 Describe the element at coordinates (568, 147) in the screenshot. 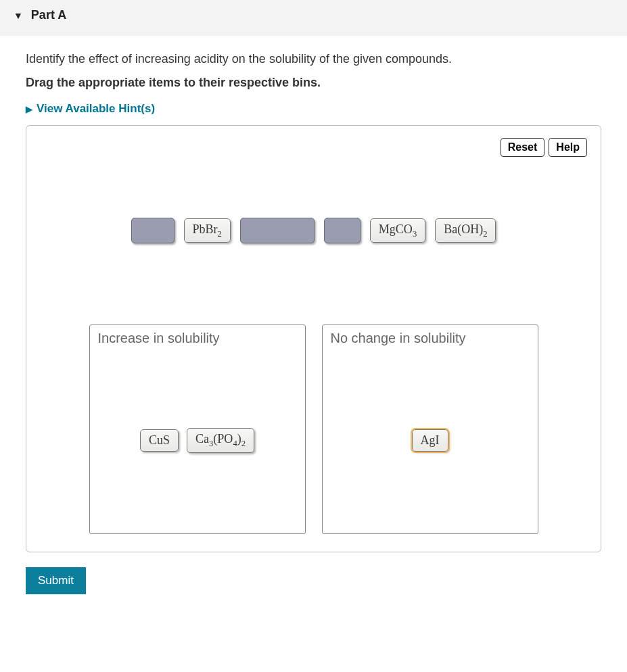

I see `help-button: Help` at that location.